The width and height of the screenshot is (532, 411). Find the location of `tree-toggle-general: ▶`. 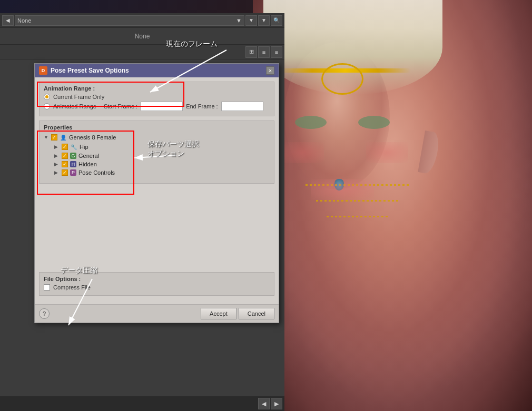

tree-toggle-general: ▶ is located at coordinates (57, 156).